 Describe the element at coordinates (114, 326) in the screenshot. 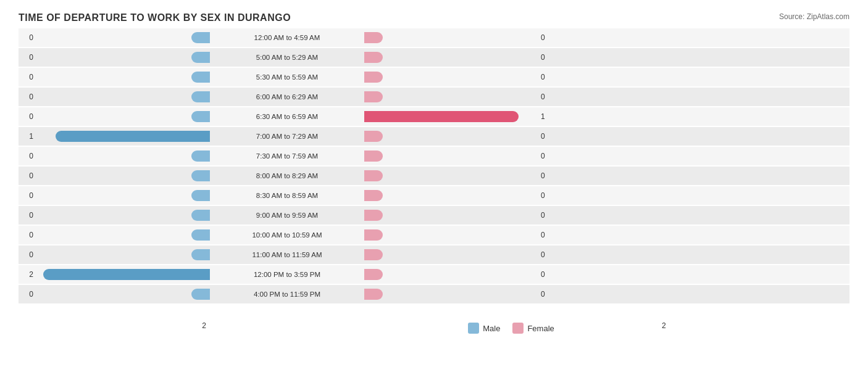

I see `axis-left-label: 2` at that location.